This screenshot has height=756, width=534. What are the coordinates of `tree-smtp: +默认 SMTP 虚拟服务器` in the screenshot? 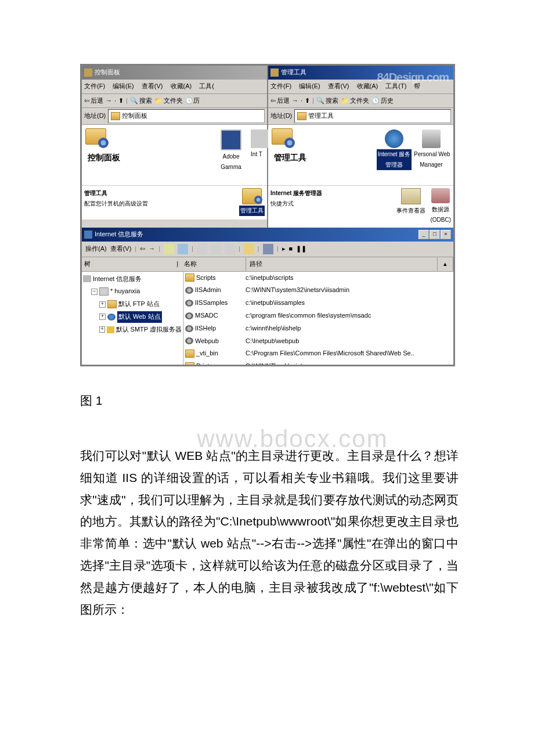 It's located at (132, 330).